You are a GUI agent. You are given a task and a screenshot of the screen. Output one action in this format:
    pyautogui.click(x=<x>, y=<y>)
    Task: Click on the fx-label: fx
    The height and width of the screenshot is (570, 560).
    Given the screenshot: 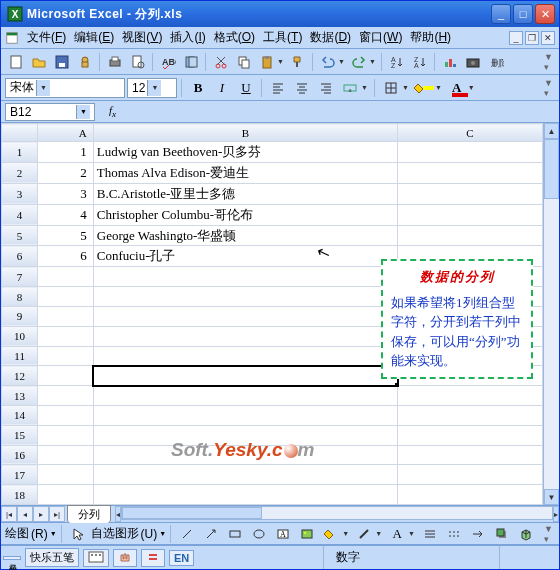 What is the action you would take?
    pyautogui.click(x=112, y=112)
    